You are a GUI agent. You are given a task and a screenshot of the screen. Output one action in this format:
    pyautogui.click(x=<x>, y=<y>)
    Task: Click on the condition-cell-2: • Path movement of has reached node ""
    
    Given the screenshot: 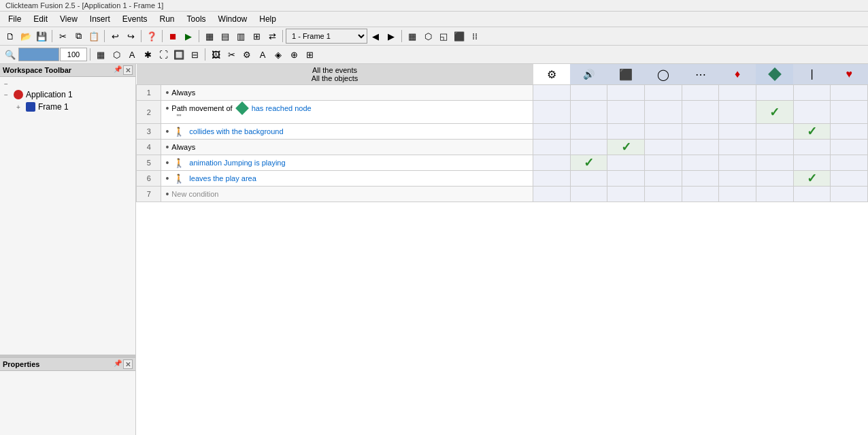 What is the action you would take?
    pyautogui.click(x=347, y=112)
    